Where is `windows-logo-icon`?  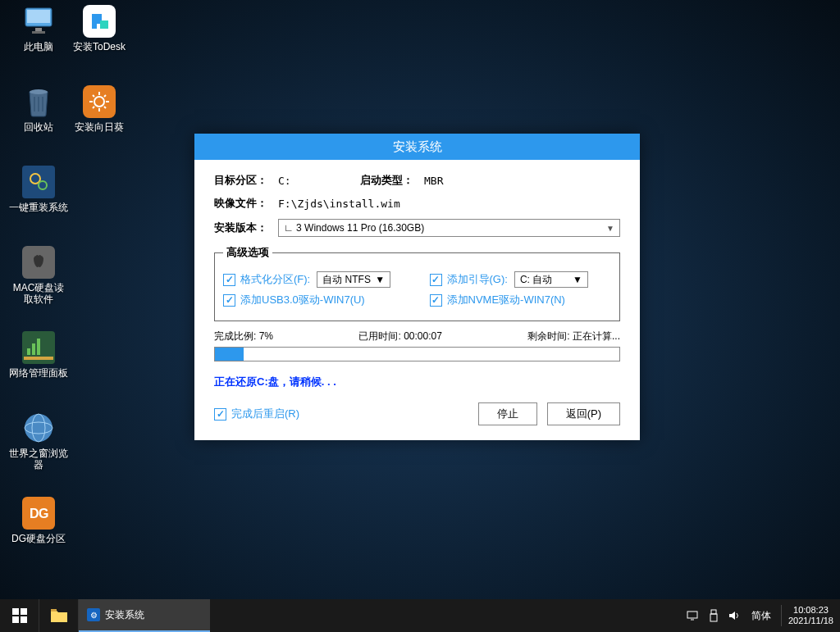
windows-logo-icon is located at coordinates (20, 616).